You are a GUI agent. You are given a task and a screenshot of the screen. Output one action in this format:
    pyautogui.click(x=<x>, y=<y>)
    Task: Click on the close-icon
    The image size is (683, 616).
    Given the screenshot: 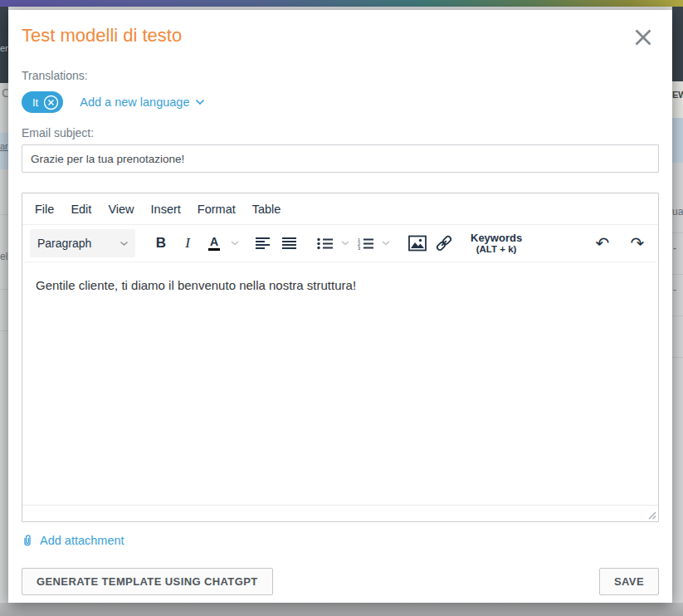 What is the action you would take?
    pyautogui.click(x=643, y=37)
    